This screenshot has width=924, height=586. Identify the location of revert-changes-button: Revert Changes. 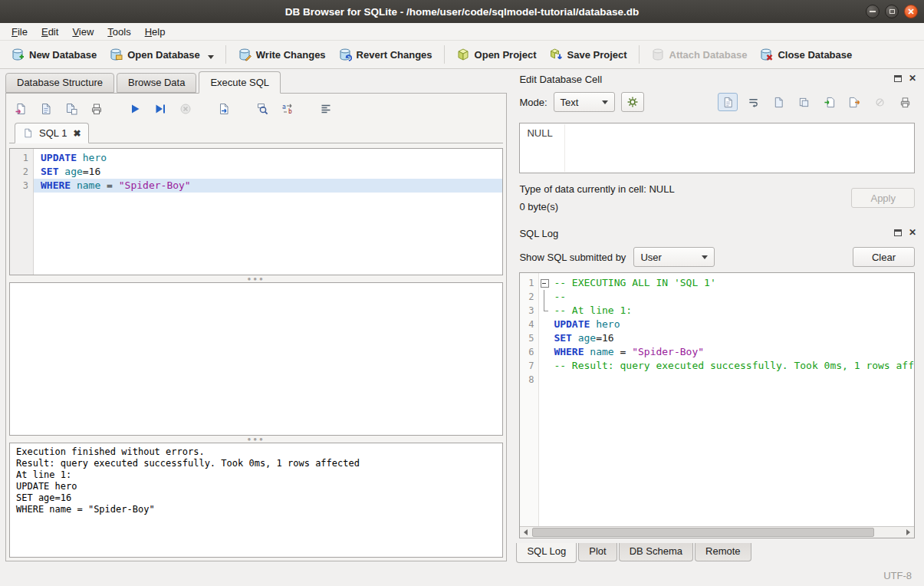
(385, 54).